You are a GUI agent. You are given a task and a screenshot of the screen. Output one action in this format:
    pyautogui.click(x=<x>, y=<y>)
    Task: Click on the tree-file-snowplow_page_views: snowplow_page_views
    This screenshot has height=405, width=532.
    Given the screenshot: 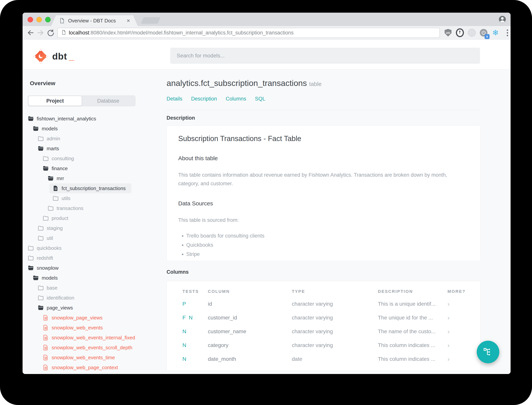 What is the action you would take?
    pyautogui.click(x=75, y=318)
    